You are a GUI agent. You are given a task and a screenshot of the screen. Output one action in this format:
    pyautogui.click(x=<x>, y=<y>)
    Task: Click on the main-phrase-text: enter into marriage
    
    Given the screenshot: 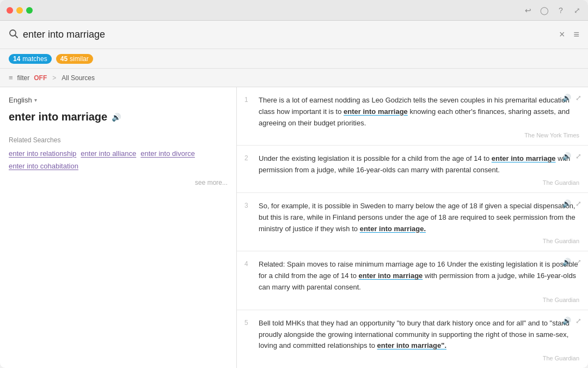 What is the action you would take?
    pyautogui.click(x=58, y=117)
    